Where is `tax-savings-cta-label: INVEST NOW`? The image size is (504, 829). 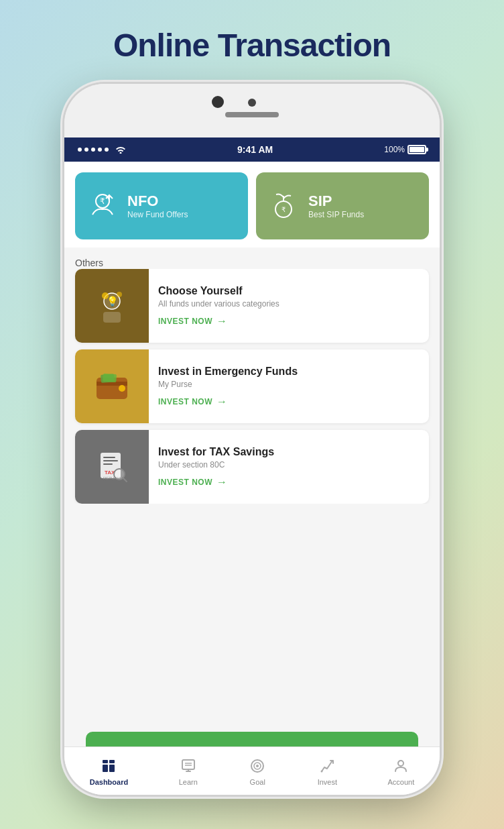
tax-savings-cta-label: INVEST NOW is located at coordinates (185, 482).